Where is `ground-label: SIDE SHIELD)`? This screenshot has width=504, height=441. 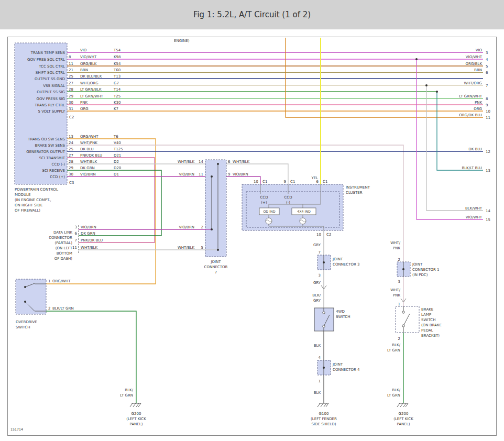
ground-label: SIDE SHIELD) is located at coordinates (324, 424).